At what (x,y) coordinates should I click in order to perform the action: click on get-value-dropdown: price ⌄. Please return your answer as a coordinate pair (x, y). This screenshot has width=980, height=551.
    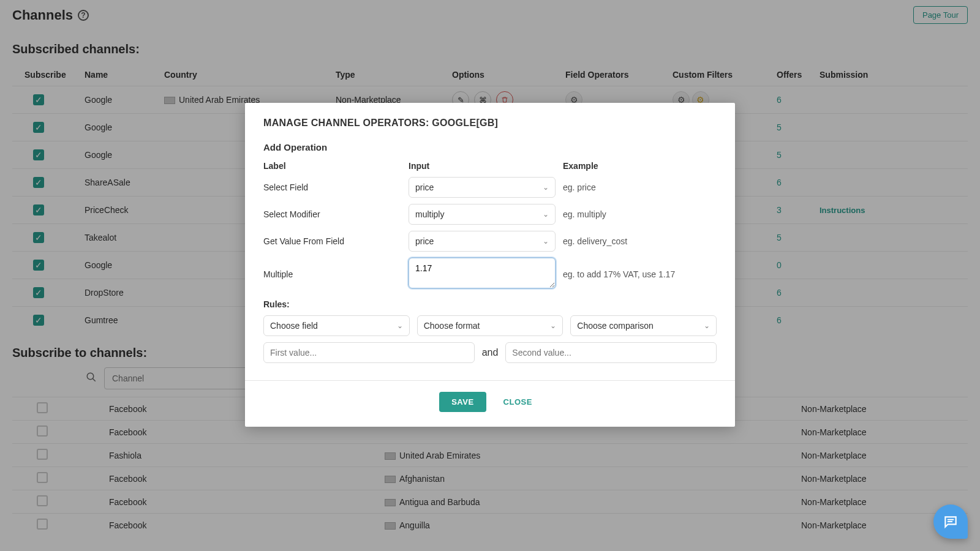
    Looking at the image, I should click on (482, 241).